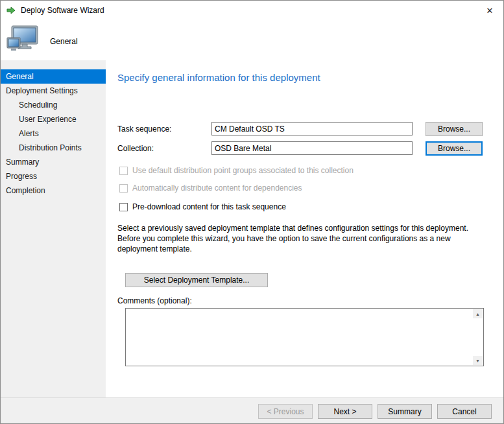 The height and width of the screenshot is (424, 504). What do you see at coordinates (312, 128) in the screenshot?
I see `task-sequence-input` at bounding box center [312, 128].